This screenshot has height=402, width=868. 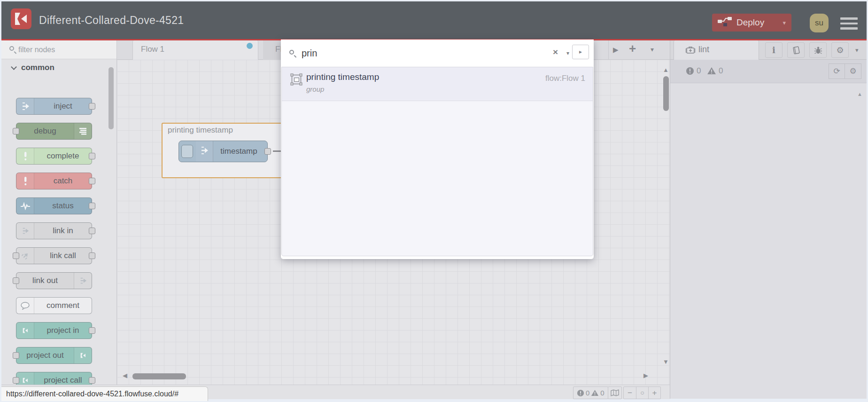 What do you see at coordinates (654, 393) in the screenshot?
I see `zoom-in-button: +` at bounding box center [654, 393].